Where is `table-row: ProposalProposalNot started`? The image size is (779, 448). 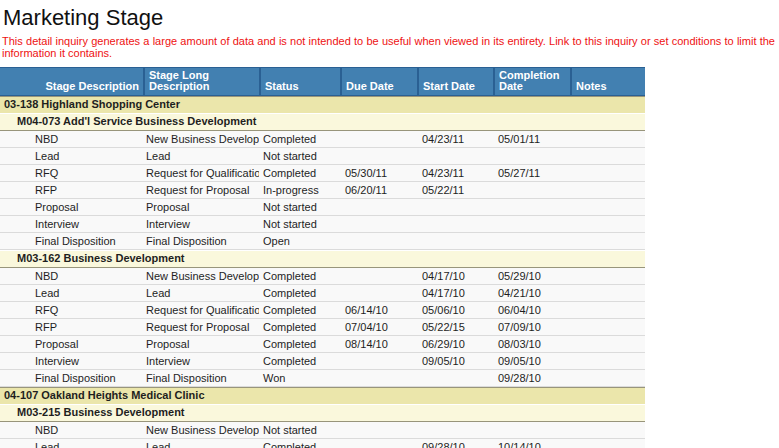 table-row: ProposalProposalNot started is located at coordinates (322, 208).